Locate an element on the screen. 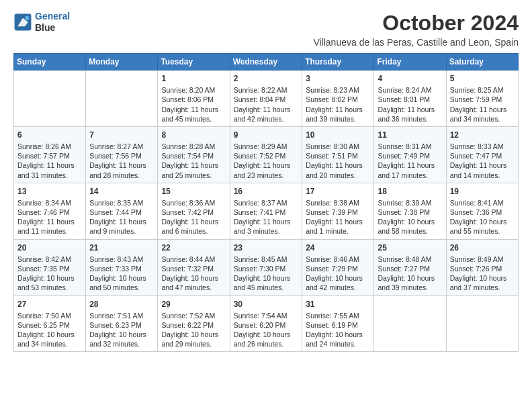 This screenshot has height=411, width=532. day-number: 1 is located at coordinates (193, 79).